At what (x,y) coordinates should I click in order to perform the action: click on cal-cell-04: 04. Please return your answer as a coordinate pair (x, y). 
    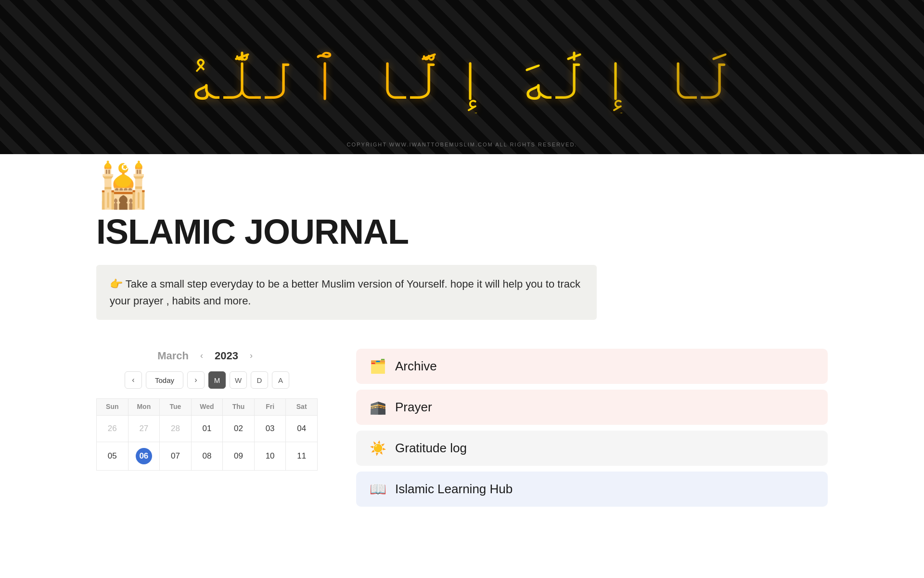
    Looking at the image, I should click on (302, 429).